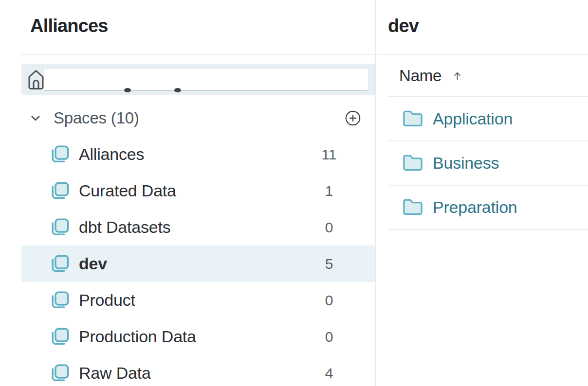 The image size is (588, 386). I want to click on sidebar-space-item: Production Data 0, so click(199, 336).